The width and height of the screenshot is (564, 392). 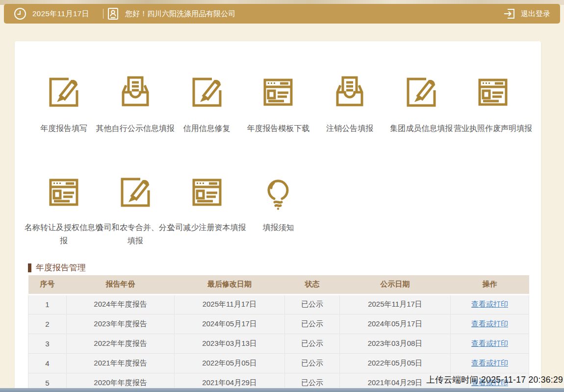 I want to click on shortcut-filing-notice: 填报须知, so click(x=279, y=210).